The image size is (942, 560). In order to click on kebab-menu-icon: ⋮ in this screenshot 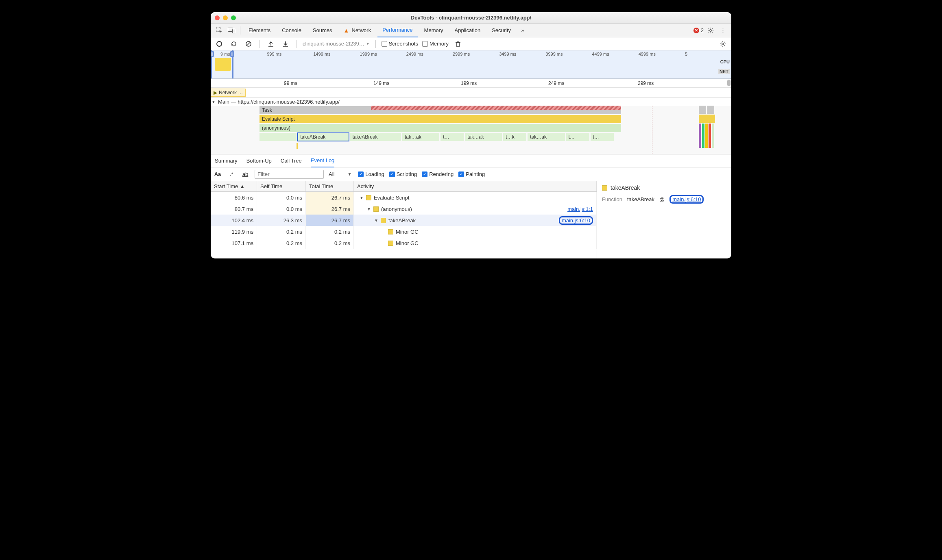, I will do `click(723, 30)`.